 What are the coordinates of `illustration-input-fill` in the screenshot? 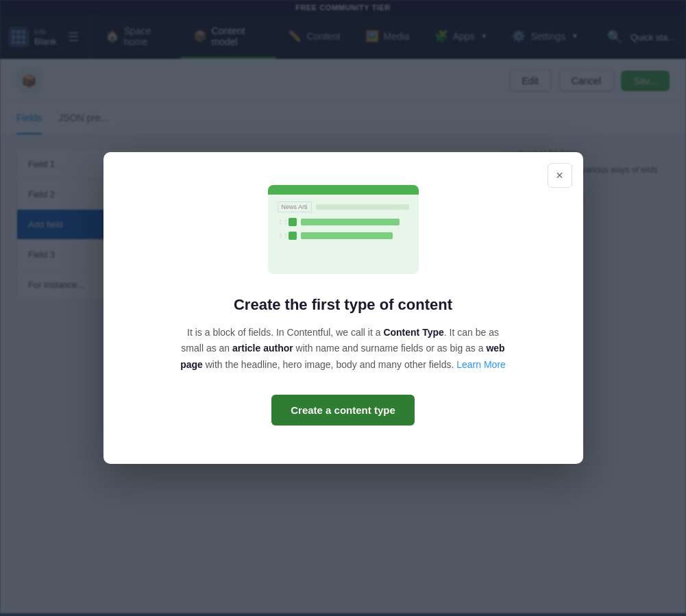 It's located at (363, 207).